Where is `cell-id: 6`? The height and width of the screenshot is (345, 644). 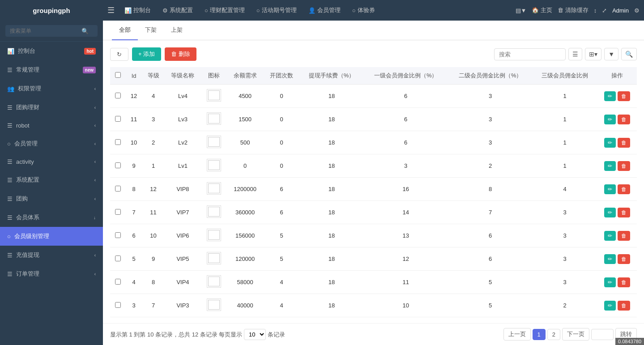 cell-id: 6 is located at coordinates (134, 236).